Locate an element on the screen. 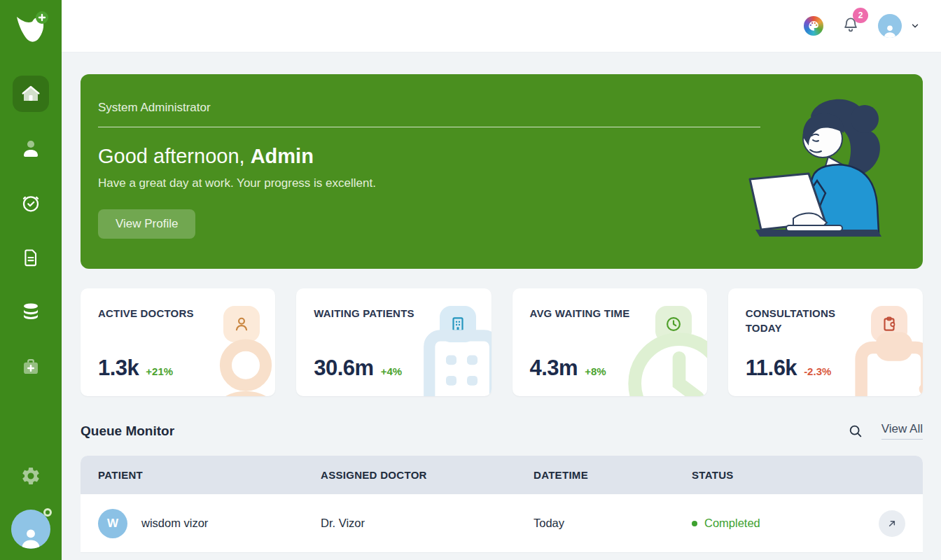  medical-kit-icon is located at coordinates (31, 367).